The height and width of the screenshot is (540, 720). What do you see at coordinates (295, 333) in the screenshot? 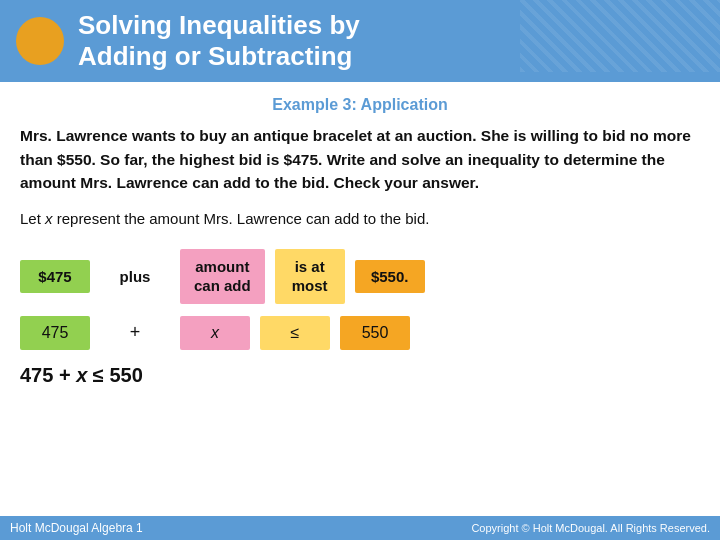
I see `eq-leq: ≤` at bounding box center [295, 333].